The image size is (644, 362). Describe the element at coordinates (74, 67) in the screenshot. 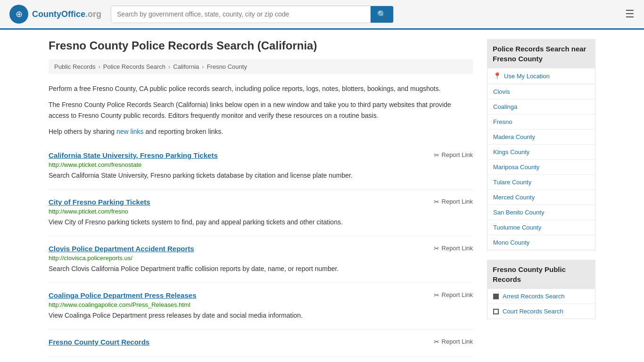

I see `breadcrumb-public-records: Public Records` at that location.